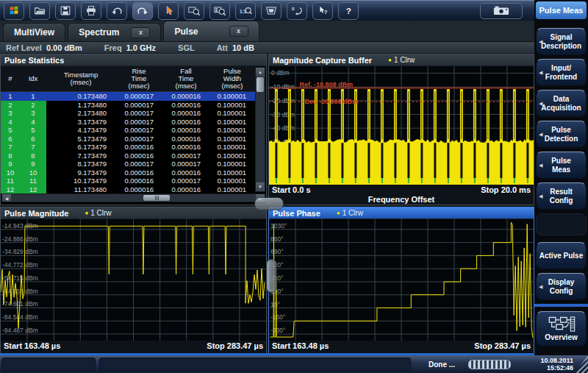 This screenshot has width=588, height=373. Describe the element at coordinates (562, 196) in the screenshot. I see `softkey-result-config: ◀ResultConfig` at that location.